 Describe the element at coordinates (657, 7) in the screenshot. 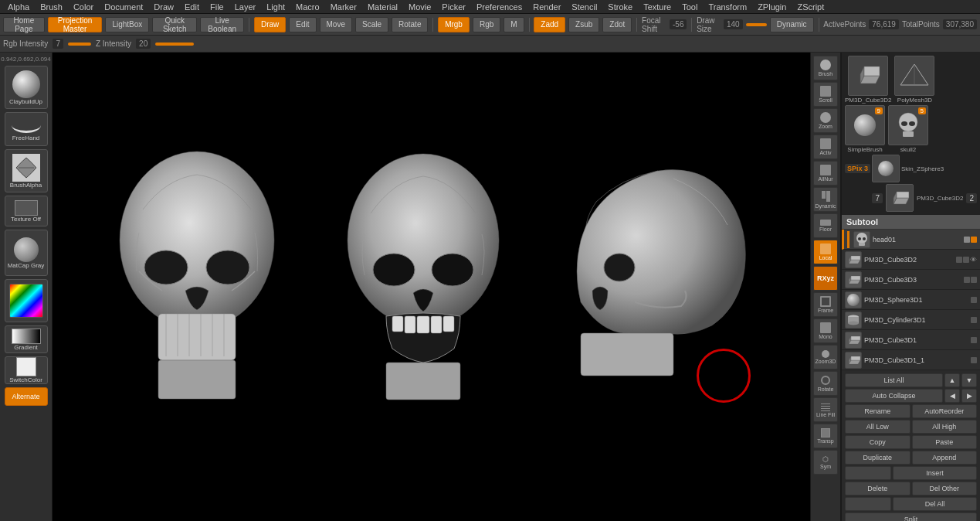

I see `menu-texture: Texture` at that location.